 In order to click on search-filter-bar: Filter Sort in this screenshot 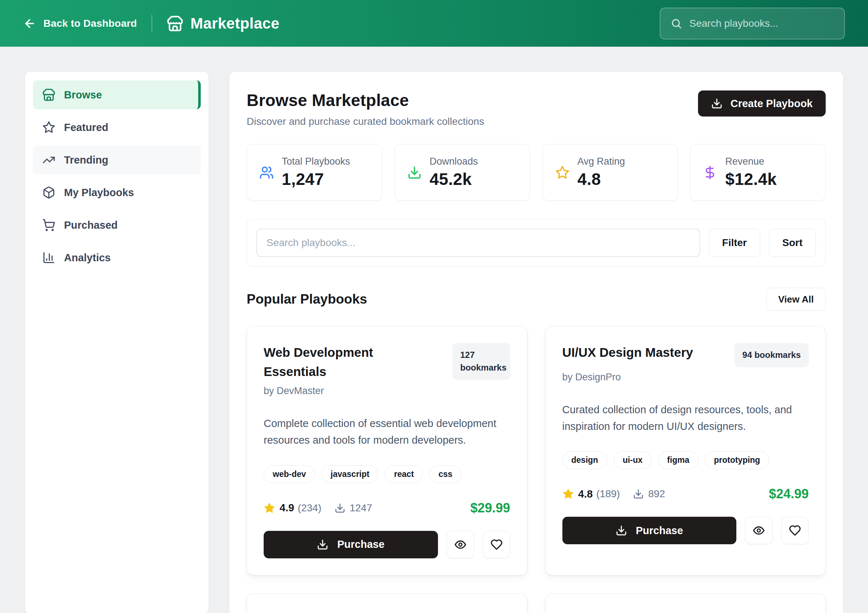, I will do `click(536, 243)`.